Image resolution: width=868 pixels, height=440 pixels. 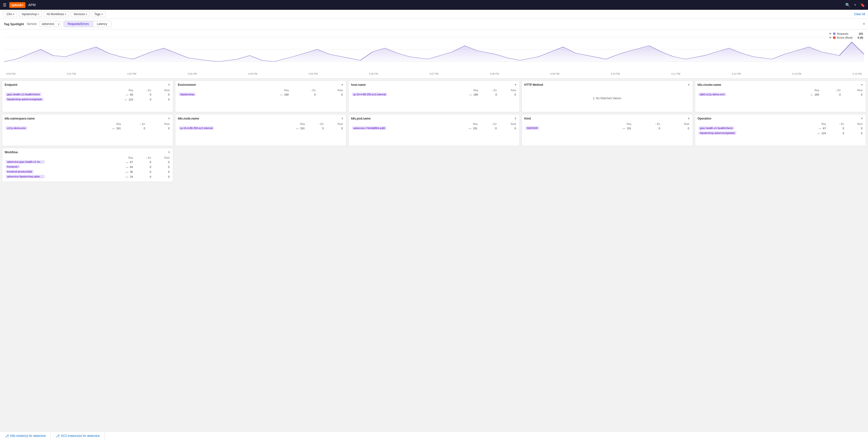 I want to click on table-row: lab0-o11y-demo-env — 189 0 0, so click(x=780, y=94).